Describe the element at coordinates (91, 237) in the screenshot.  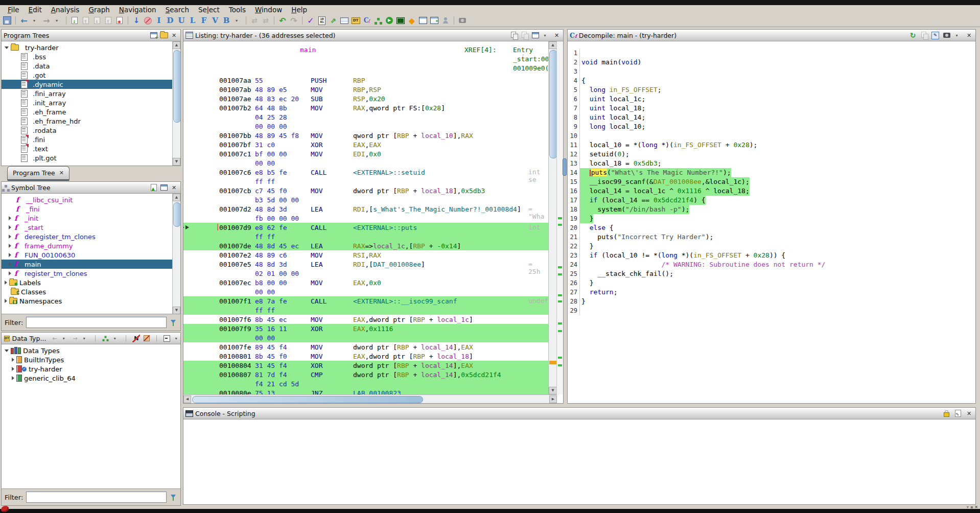
I see `symbol-item-deregister_tm_clones: fderegister_tm_clones` at that location.